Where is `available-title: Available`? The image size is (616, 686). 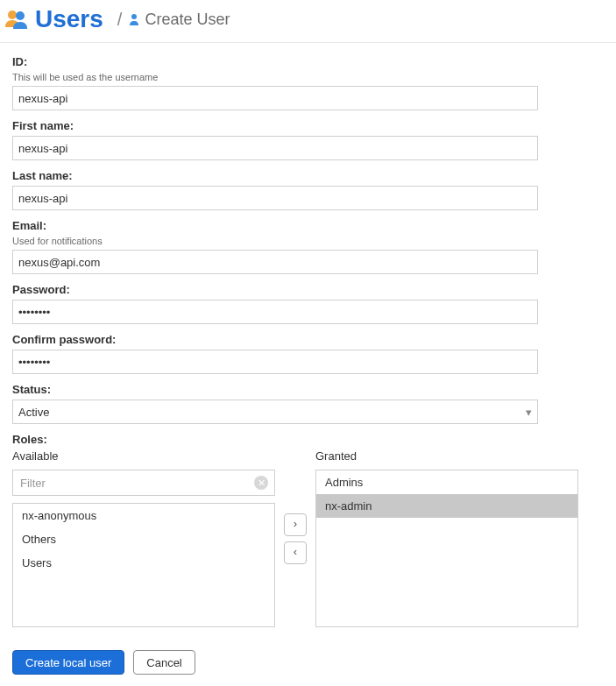 available-title: Available is located at coordinates (144, 456).